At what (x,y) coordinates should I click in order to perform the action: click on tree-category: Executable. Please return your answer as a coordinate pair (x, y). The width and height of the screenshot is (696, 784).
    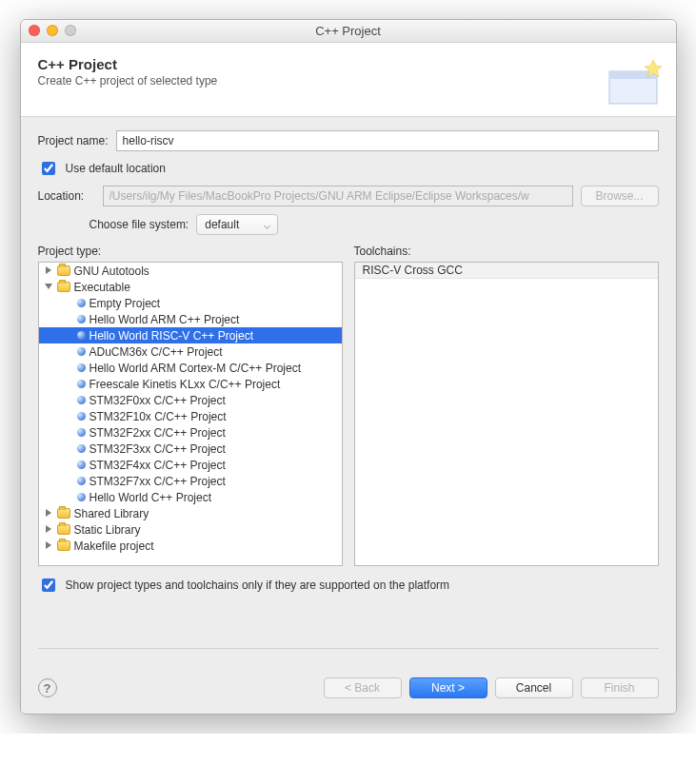
    Looking at the image, I should click on (190, 287).